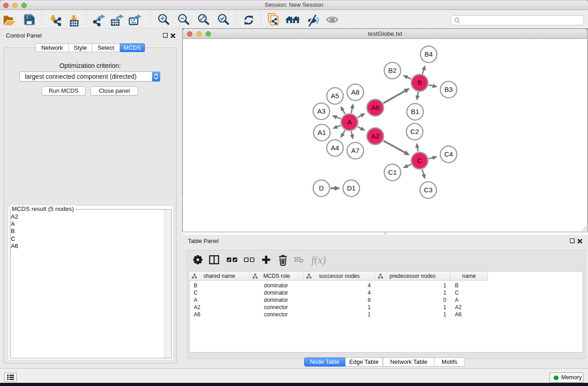 The image size is (588, 386). What do you see at coordinates (335, 148) in the screenshot?
I see `svg-text: A4` at bounding box center [335, 148].